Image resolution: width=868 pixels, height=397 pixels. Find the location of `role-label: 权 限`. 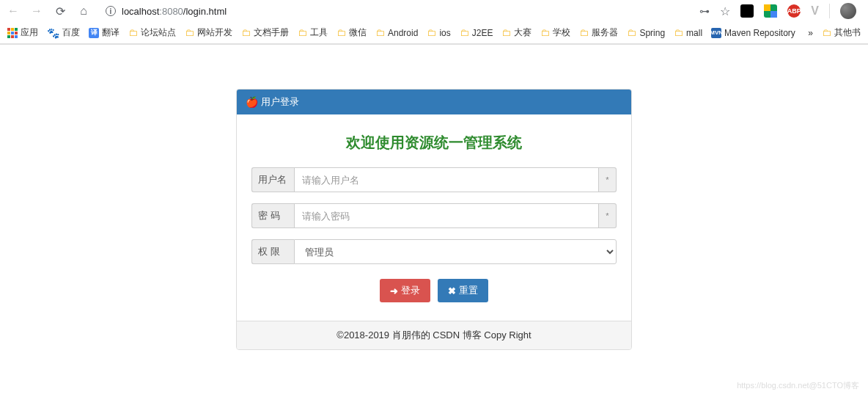

role-label: 权 限 is located at coordinates (273, 252).